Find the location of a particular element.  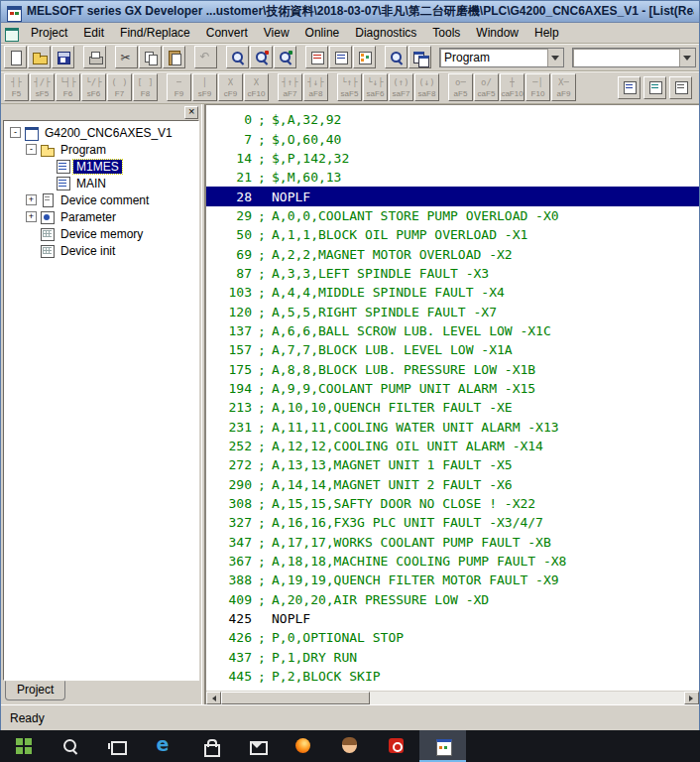

list-row: 137 ; A,6,6,BALL SCROW LUB. LEVEL LOW -X… is located at coordinates (456, 331).